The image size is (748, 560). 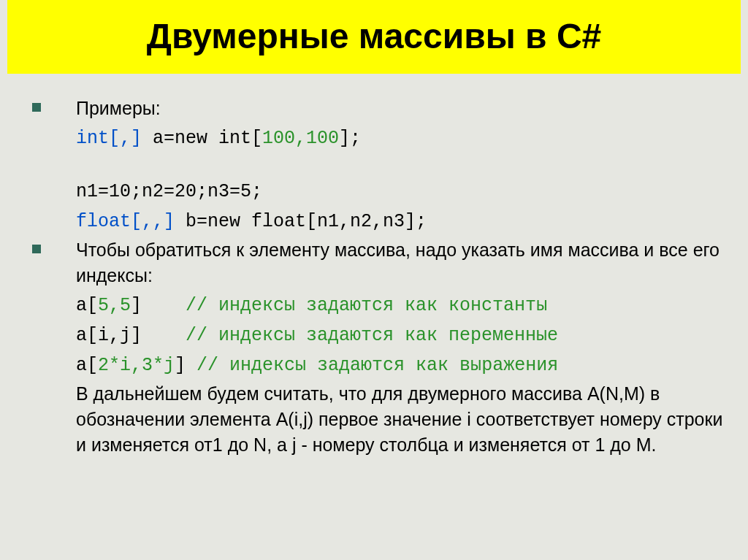 I want to click on index-row-1: a[5,5] // индексы задаются как константы, so click(x=374, y=305).